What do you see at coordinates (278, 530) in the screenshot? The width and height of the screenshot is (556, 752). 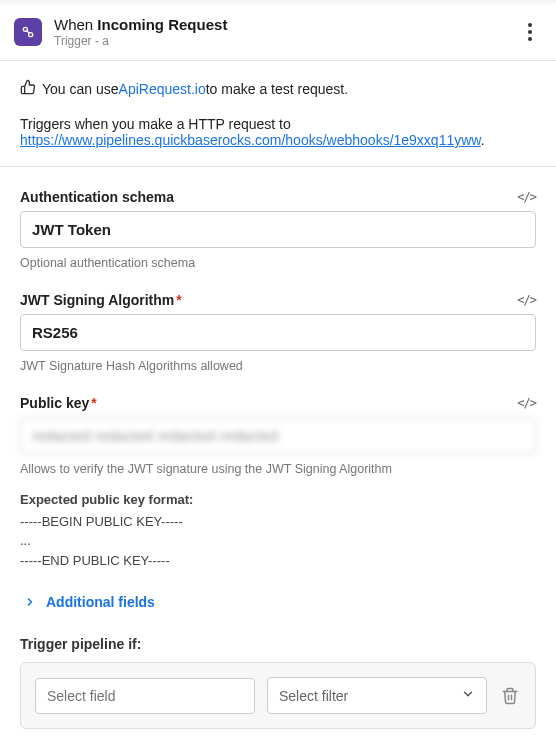 I see `key-format-block: Expected public key format: -----BEGIN P…` at bounding box center [278, 530].